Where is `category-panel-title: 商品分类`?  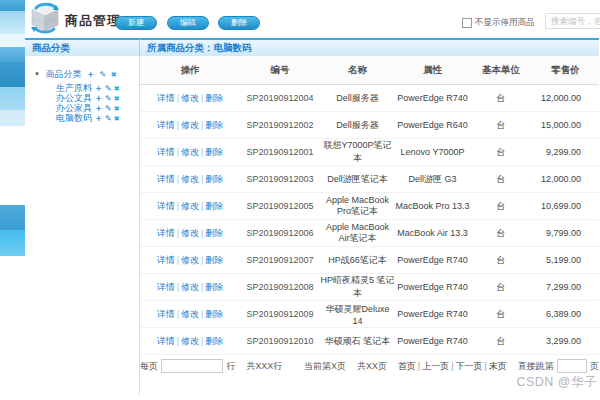
category-panel-title: 商品分类 is located at coordinates (82, 47).